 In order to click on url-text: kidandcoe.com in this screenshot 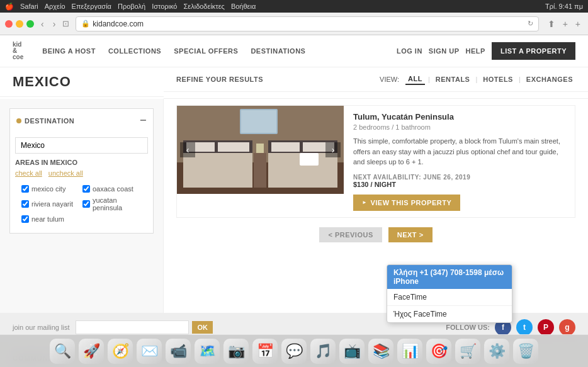, I will do `click(118, 24)`.